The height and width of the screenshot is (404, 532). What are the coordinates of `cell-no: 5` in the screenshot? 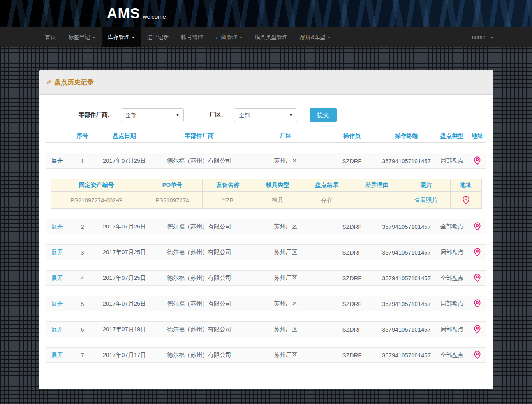 It's located at (83, 304).